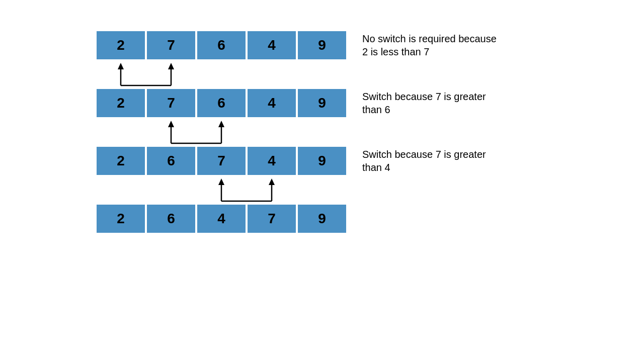 The height and width of the screenshot is (362, 644). What do you see at coordinates (433, 161) in the screenshot?
I see `label-3: Switch because 7 is greater than 4` at bounding box center [433, 161].